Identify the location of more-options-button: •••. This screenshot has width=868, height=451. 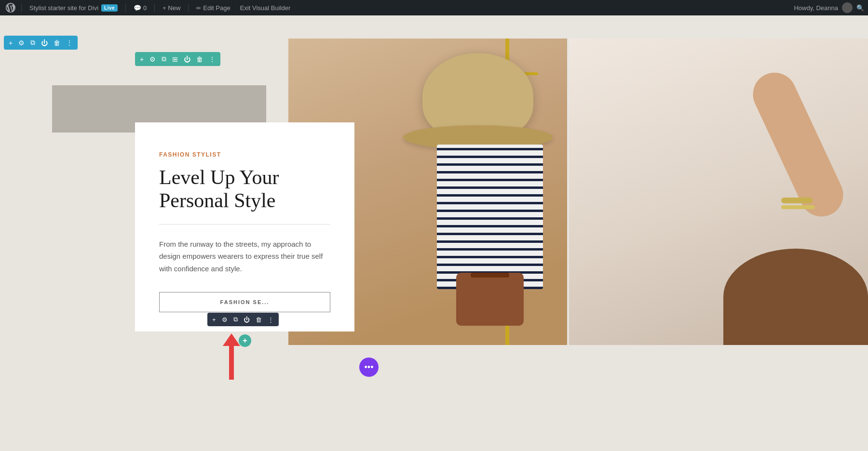
(369, 367).